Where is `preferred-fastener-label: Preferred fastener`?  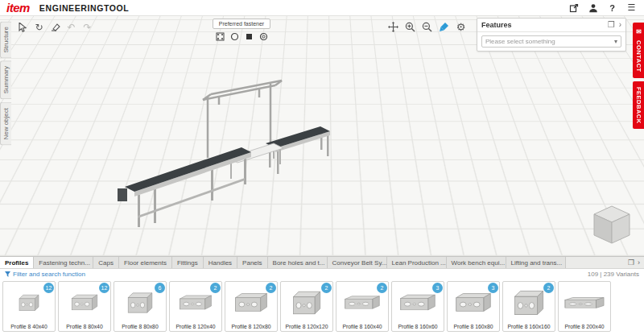 preferred-fastener-label: Preferred fastener is located at coordinates (242, 24).